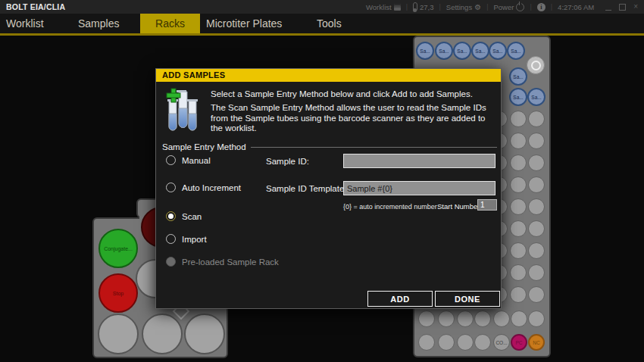  What do you see at coordinates (503, 7) in the screenshot?
I see `status-cluster: Worklist | 27,3 | Settings ⚙ | Power | i…` at bounding box center [503, 7].